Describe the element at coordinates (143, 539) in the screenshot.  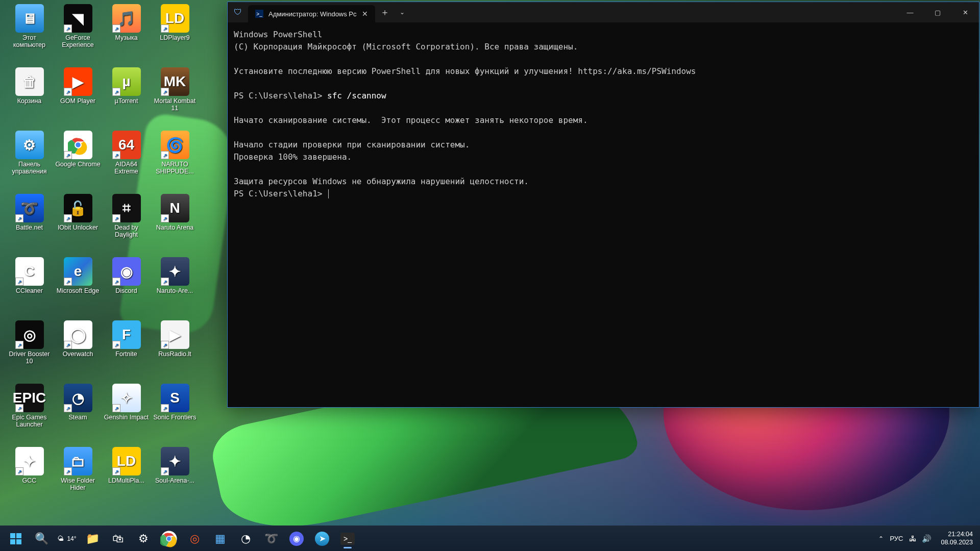
I see `gear-icon: ⚙` at that location.